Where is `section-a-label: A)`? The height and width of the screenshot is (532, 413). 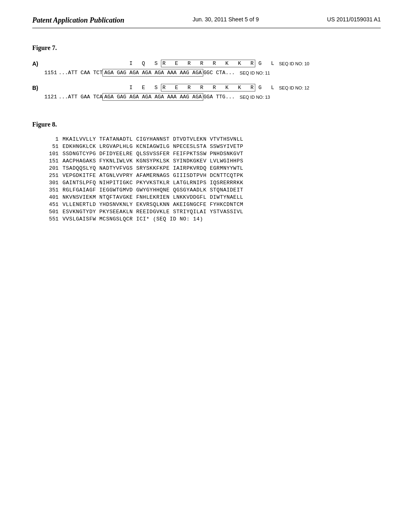 section-a-label: A) is located at coordinates (38, 63).